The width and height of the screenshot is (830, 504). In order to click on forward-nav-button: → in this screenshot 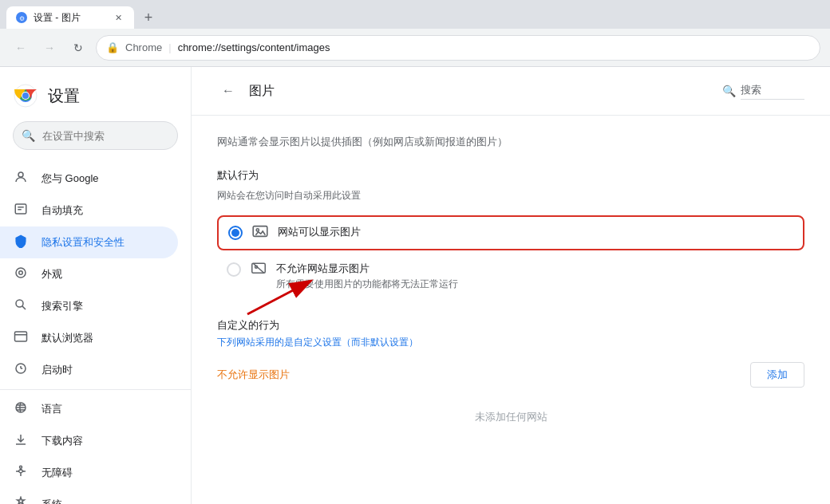, I will do `click(49, 48)`.